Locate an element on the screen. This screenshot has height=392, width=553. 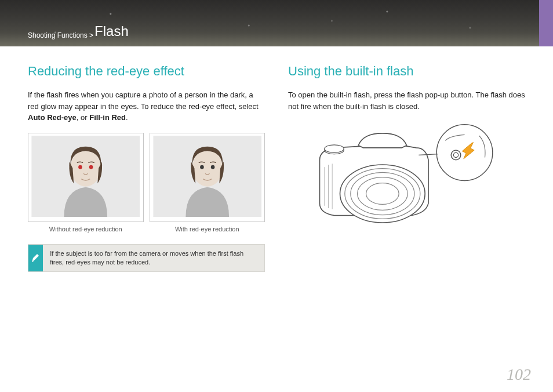
bold-fill-in-red: Fill-in Red is located at coordinates (108, 117).